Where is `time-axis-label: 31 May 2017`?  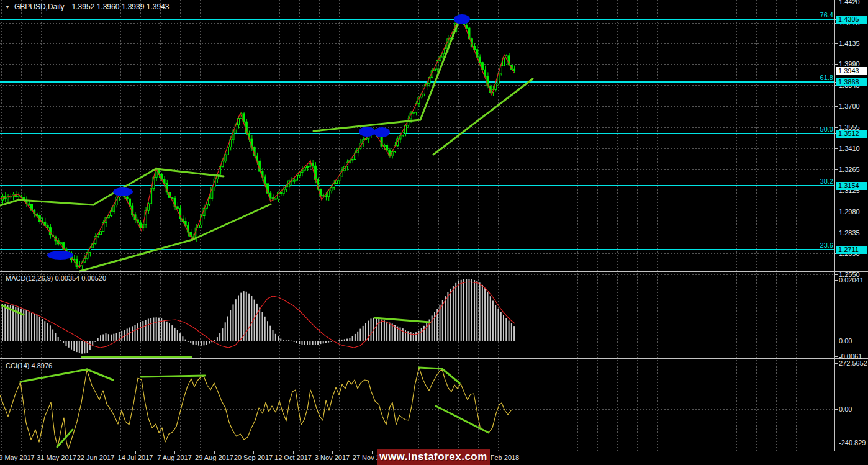 time-axis-label: 31 May 2017 is located at coordinates (57, 458).